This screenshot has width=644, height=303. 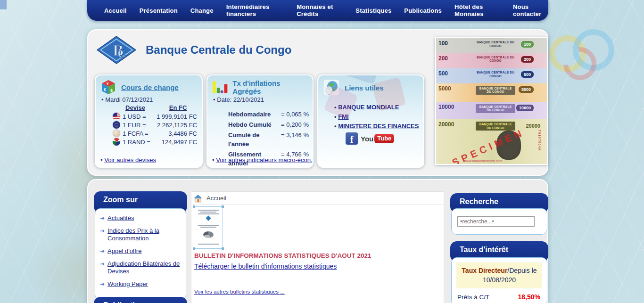 I want to click on note-serial: T0197954A, so click(x=539, y=140).